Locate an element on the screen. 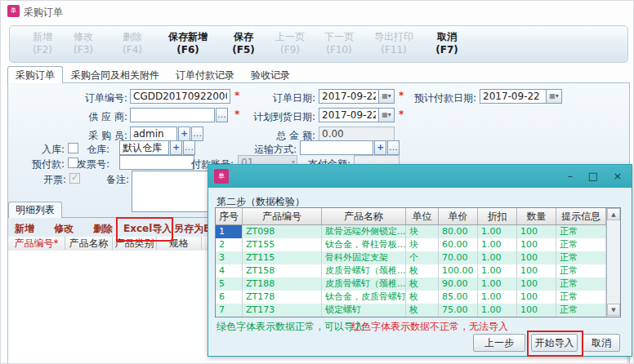 The width and height of the screenshot is (634, 364). maximize-icon: □ is located at coordinates (593, 176).